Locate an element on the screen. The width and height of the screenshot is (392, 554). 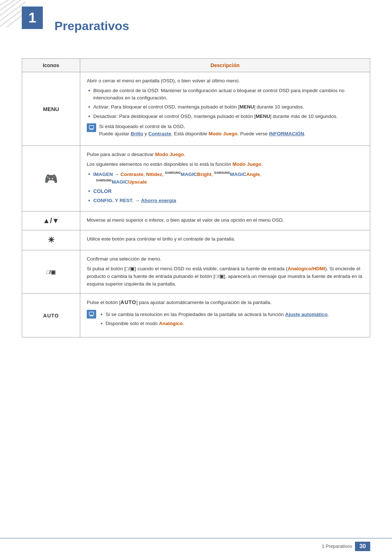
icon-cell-gamepad: 🎮 is located at coordinates (51, 178).